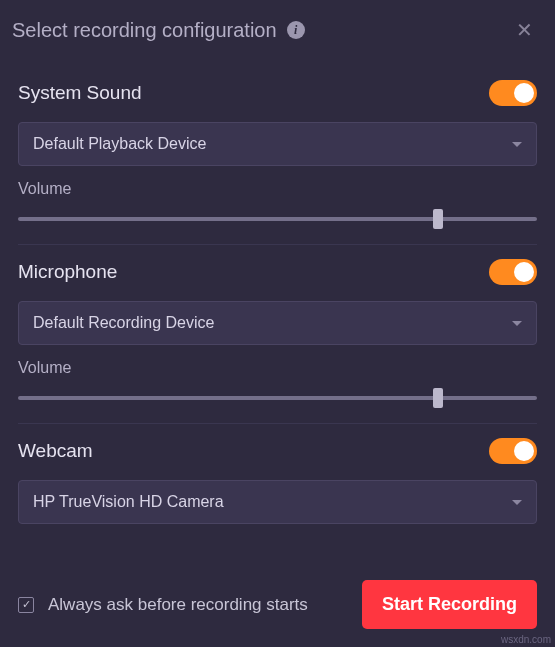 This screenshot has height=647, width=555. I want to click on webcam-device-text: HP TrueVision HD Camera, so click(128, 502).